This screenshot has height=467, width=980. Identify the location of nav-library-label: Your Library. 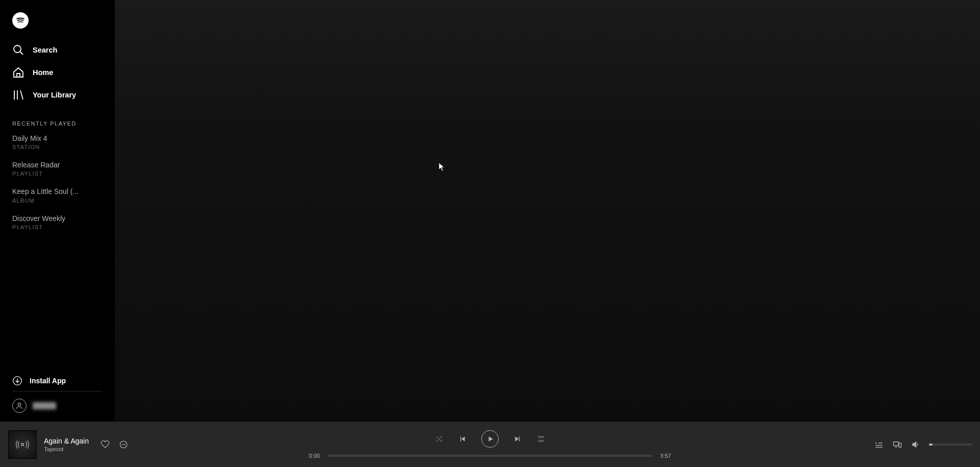
(54, 95).